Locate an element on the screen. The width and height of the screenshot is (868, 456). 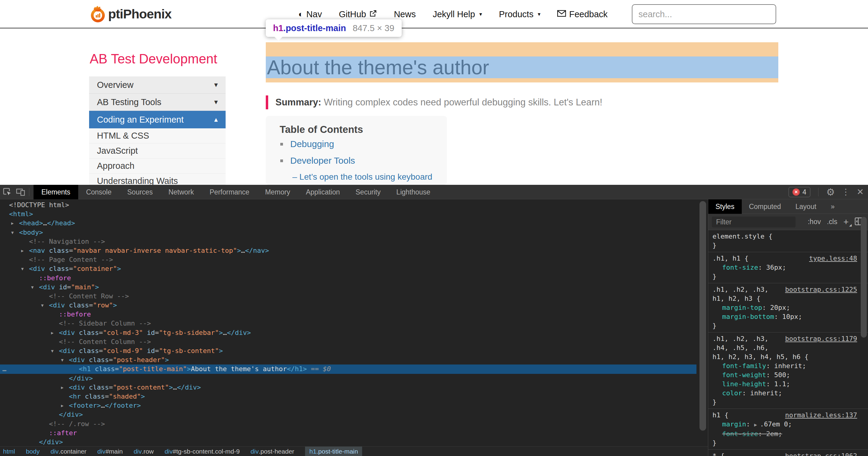
breadcrumb-h1-post-title-main: h1.post-title-main is located at coordinates (334, 451).